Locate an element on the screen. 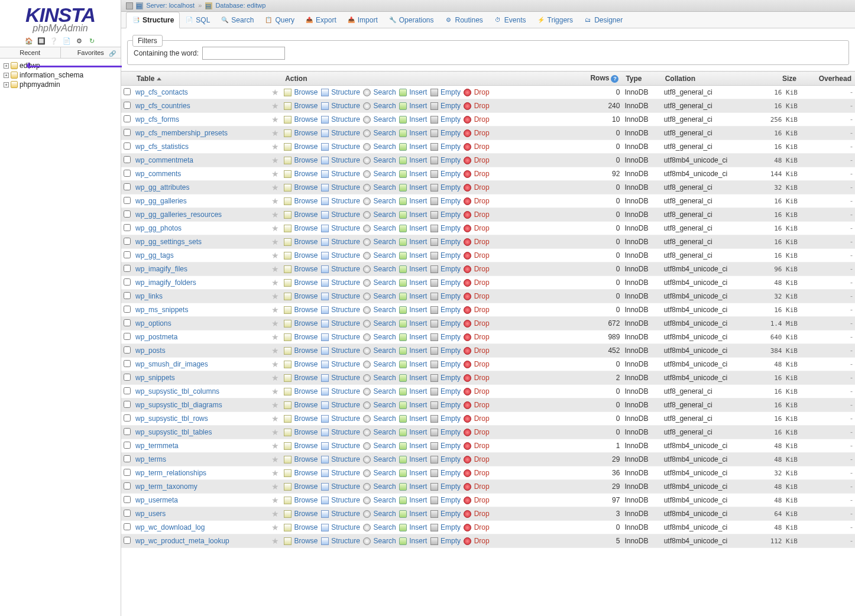 The image size is (855, 616). nav-triggers: ⚡Triggers is located at coordinates (555, 20).